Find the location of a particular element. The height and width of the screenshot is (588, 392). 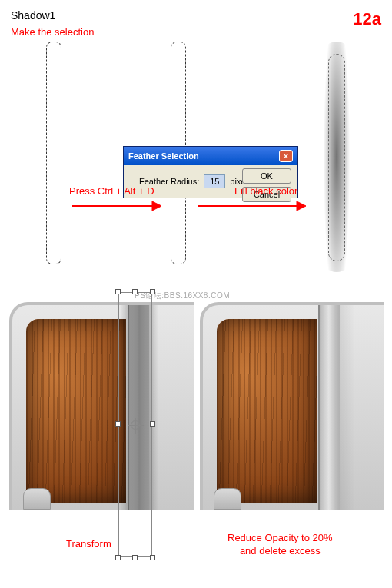

dialog-title: Feather Selection is located at coordinates (164, 156).